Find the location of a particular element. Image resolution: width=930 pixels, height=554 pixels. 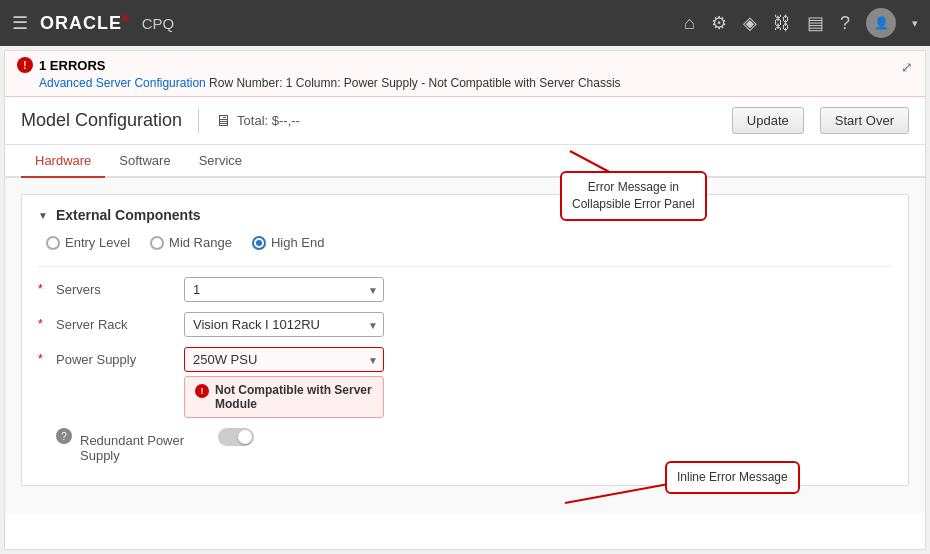

network-icon: ⛓ is located at coordinates (782, 24).